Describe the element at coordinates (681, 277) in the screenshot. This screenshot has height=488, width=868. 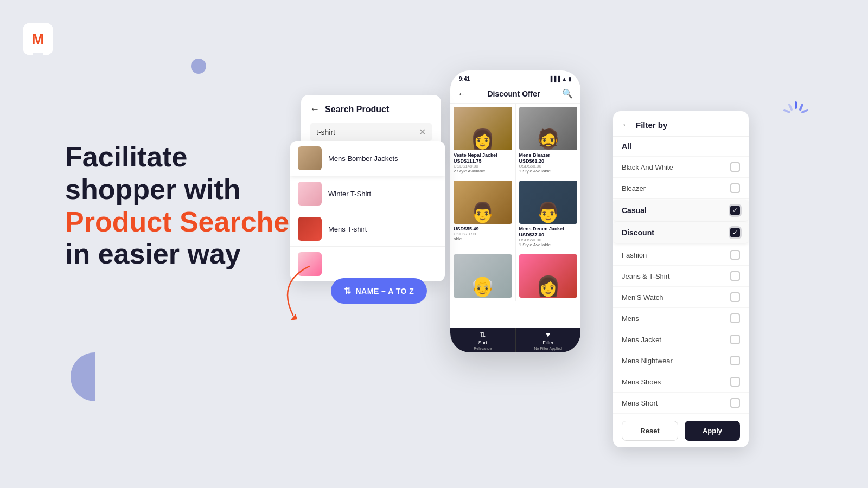
I see `filter-item: Jeans & T-Shirt` at that location.